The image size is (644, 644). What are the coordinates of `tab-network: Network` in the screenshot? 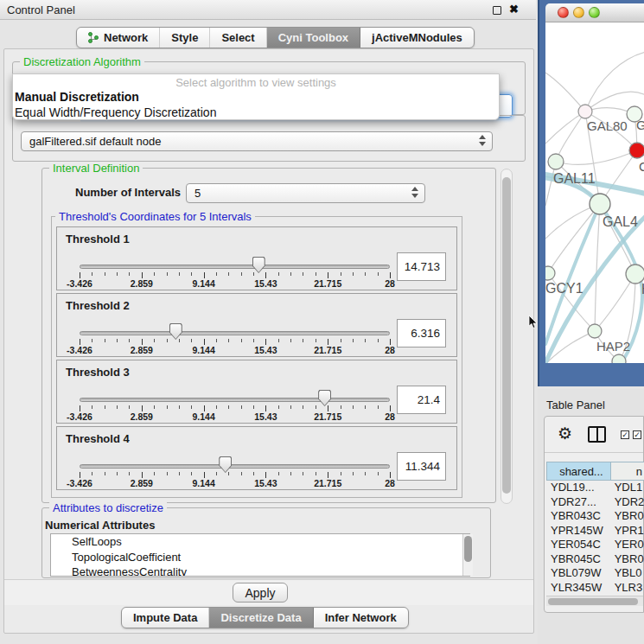 It's located at (118, 38).